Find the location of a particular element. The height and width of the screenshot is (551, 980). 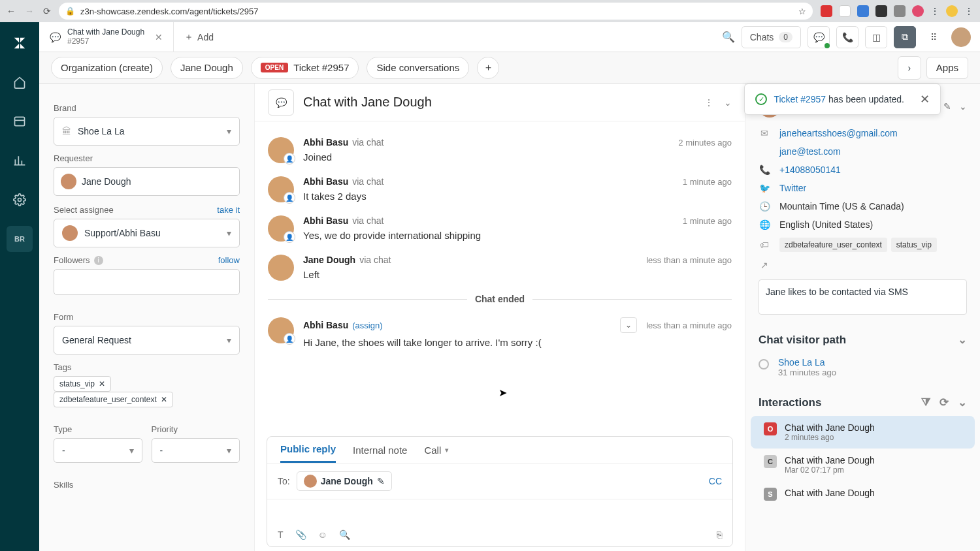

phone-link: +14088050141 is located at coordinates (810, 170).